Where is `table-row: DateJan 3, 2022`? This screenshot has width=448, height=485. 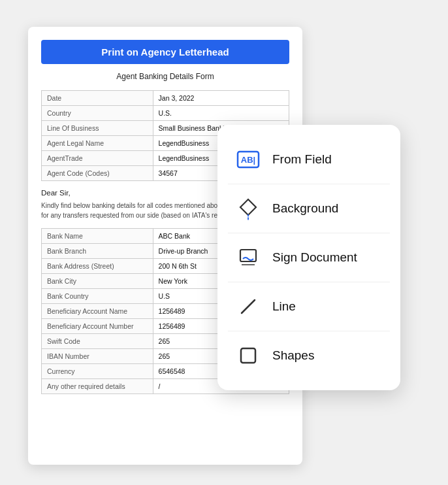
table-row: DateJan 3, 2022 is located at coordinates (166, 98).